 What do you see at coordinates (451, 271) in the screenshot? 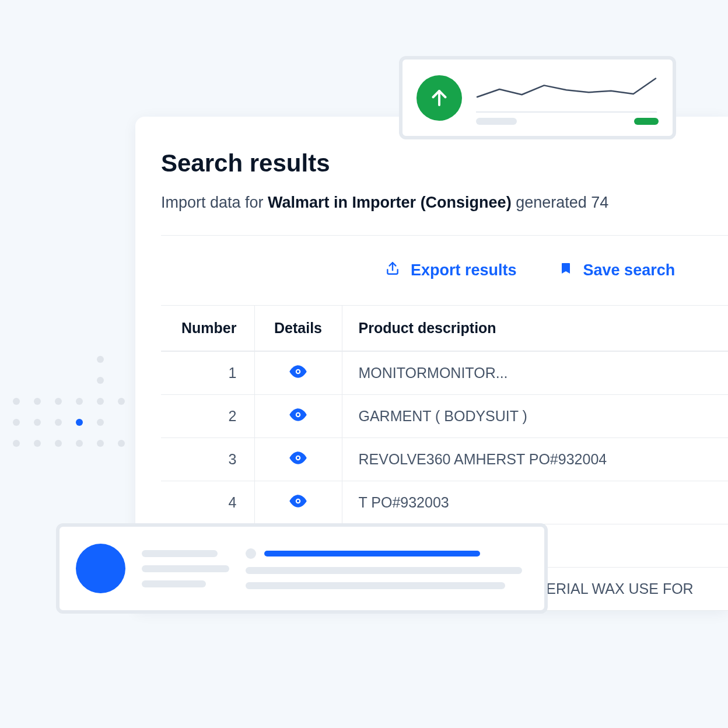
I see `export-results-button: Export results` at bounding box center [451, 271].